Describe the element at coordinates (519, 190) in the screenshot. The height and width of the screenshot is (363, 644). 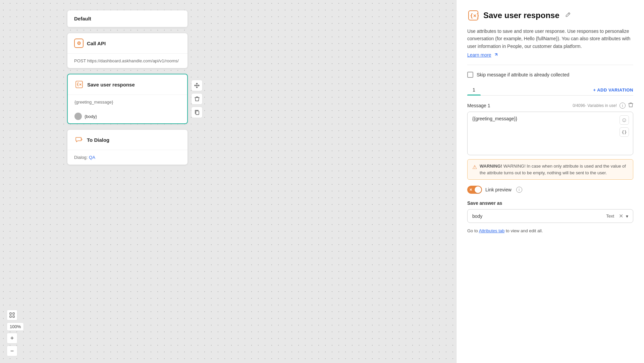
I see `link-preview-info-icon: i` at that location.